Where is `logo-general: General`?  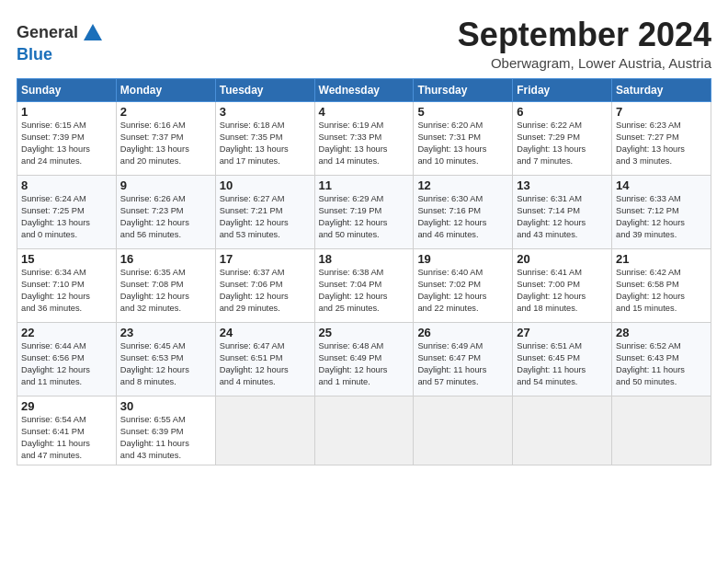 logo-general: General is located at coordinates (48, 33).